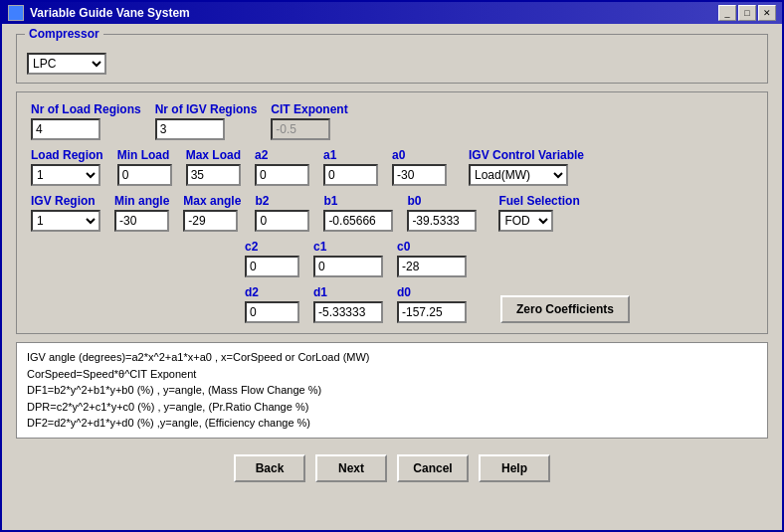 The image size is (784, 532). What do you see at coordinates (499, 304) in the screenshot?
I see `row-d: d2 d1 d0 Zero Coefficients` at bounding box center [499, 304].